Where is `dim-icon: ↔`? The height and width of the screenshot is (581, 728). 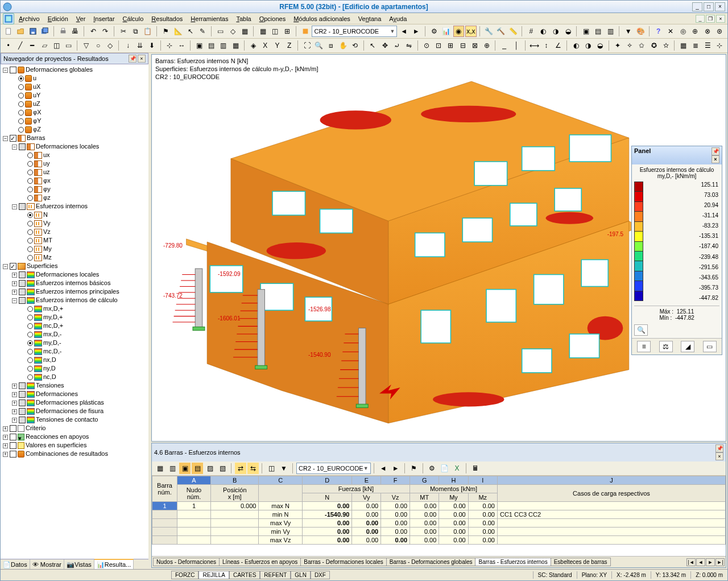 dim-icon: ↔ is located at coordinates (182, 46).